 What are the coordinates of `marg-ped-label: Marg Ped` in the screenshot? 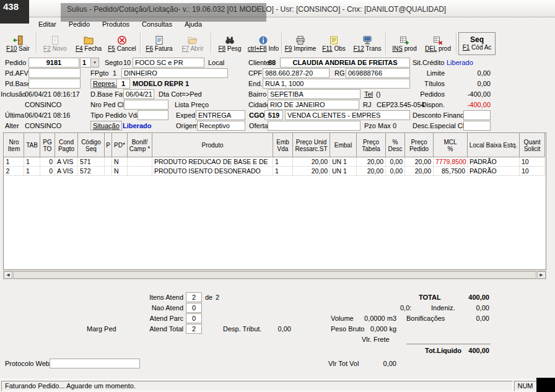 It's located at (102, 329).